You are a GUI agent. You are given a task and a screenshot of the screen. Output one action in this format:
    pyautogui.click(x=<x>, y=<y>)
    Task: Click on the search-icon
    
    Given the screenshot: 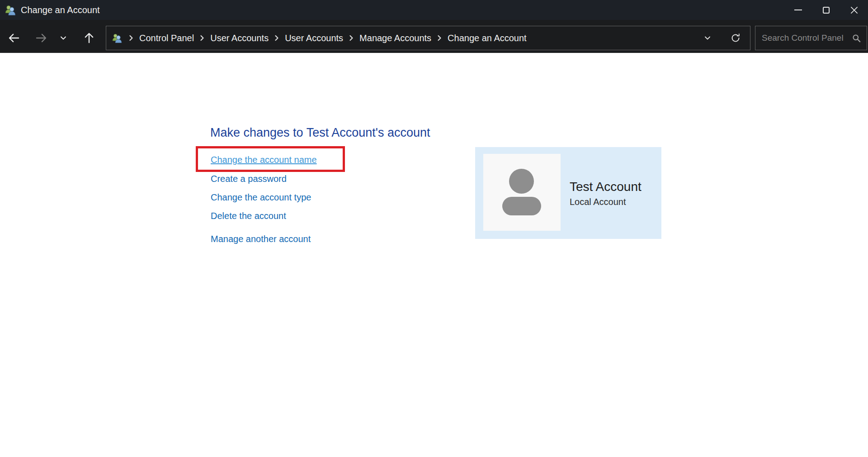 What is the action you would take?
    pyautogui.click(x=856, y=38)
    